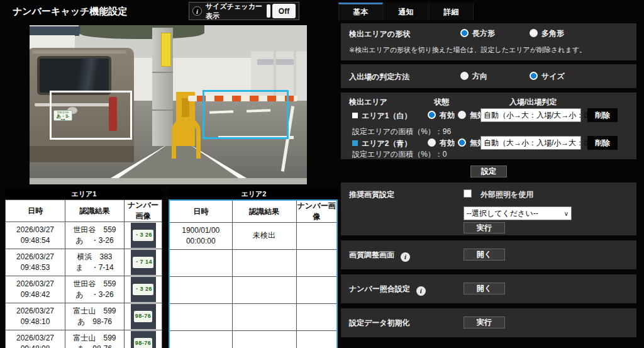 Image resolution: width=644 pixels, height=348 pixels. What do you see at coordinates (452, 11) in the screenshot?
I see `tab-detail: 詳細` at bounding box center [452, 11].